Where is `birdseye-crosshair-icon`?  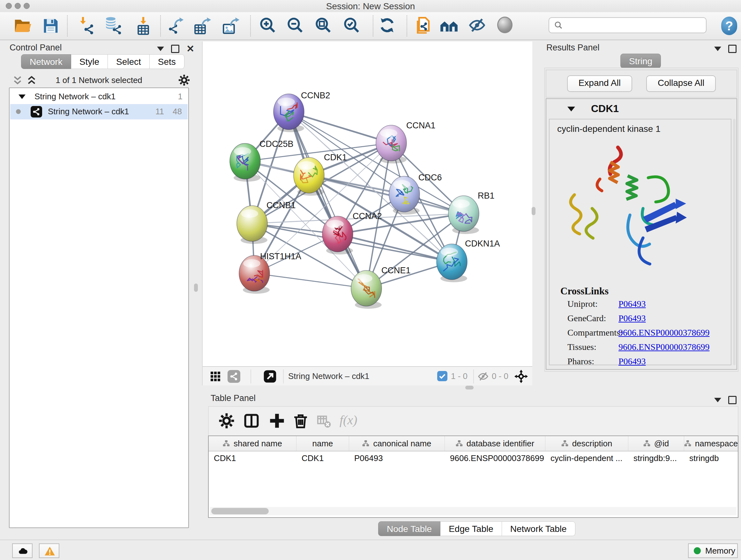 birdseye-crosshair-icon is located at coordinates (521, 376).